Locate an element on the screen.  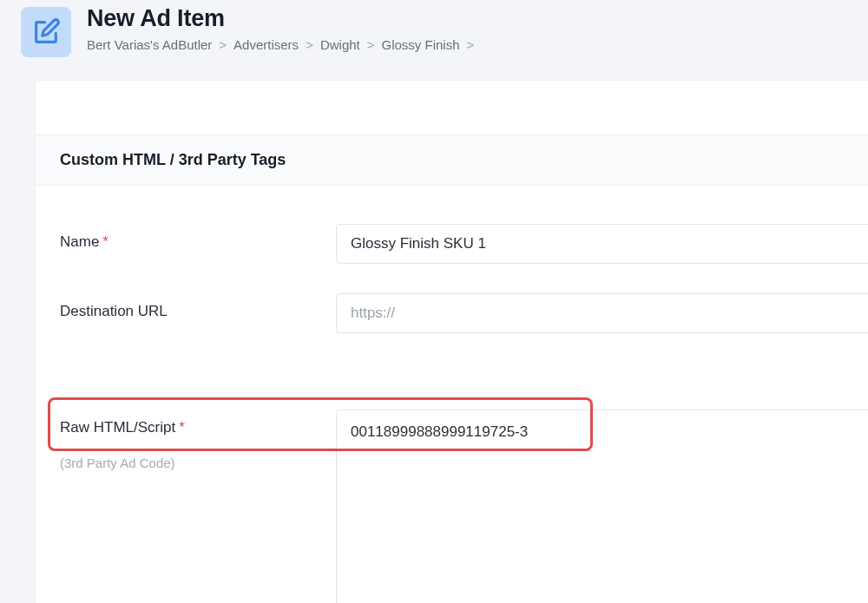
form-row-name: Name* is located at coordinates (464, 244).